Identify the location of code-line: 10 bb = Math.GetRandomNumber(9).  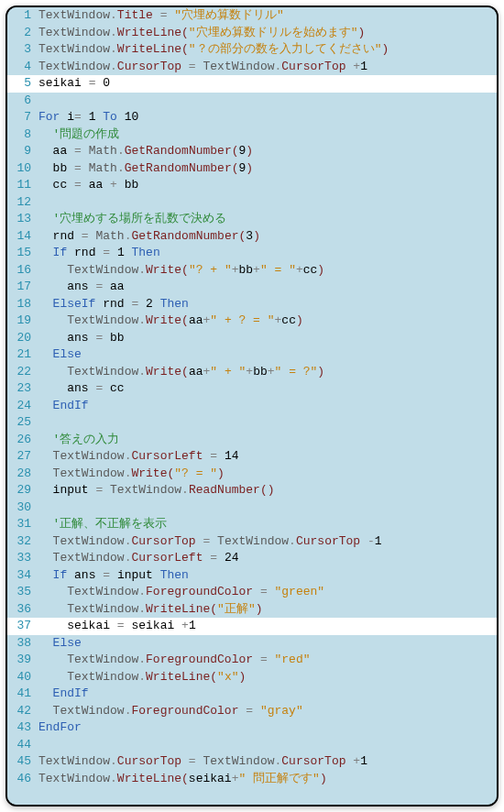
(252, 169).